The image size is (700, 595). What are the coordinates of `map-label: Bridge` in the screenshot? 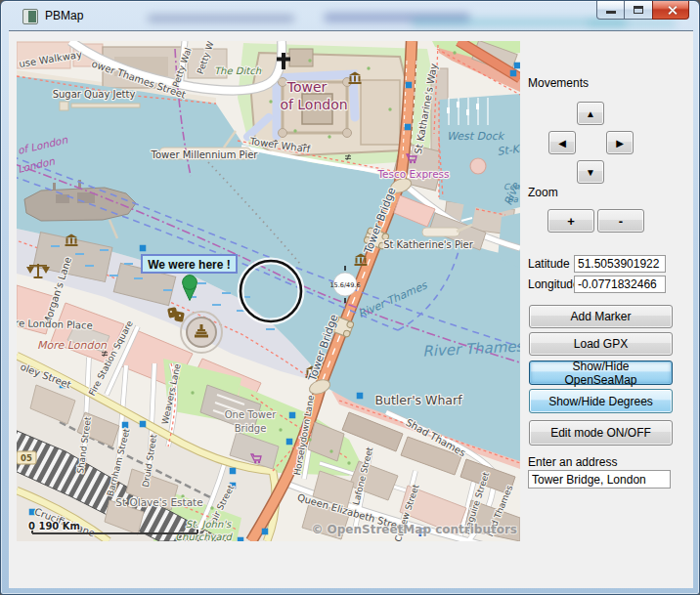 It's located at (250, 428).